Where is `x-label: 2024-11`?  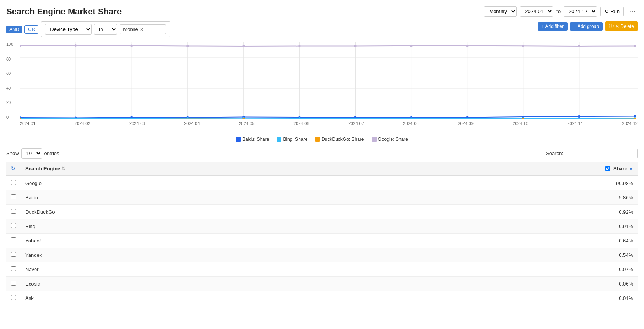 x-label: 2024-11 is located at coordinates (575, 123).